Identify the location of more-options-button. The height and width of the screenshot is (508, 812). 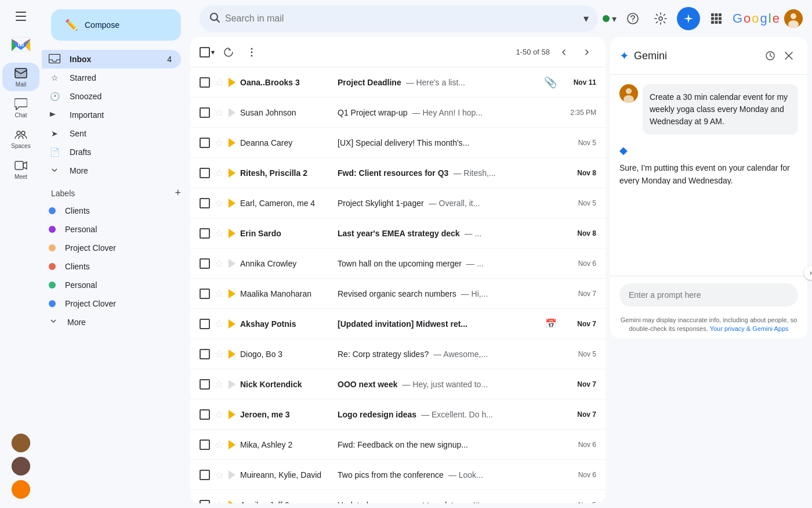
(252, 52).